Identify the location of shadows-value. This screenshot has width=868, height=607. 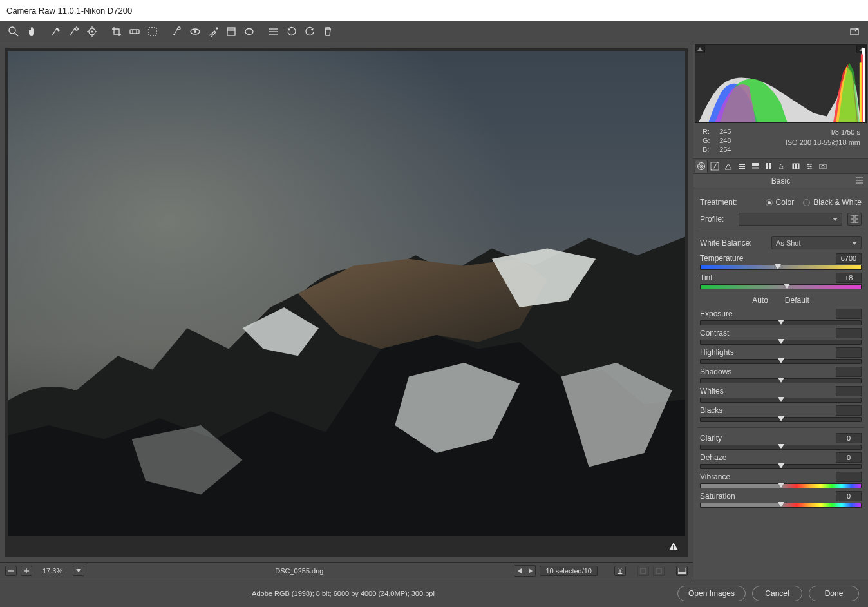
(849, 372).